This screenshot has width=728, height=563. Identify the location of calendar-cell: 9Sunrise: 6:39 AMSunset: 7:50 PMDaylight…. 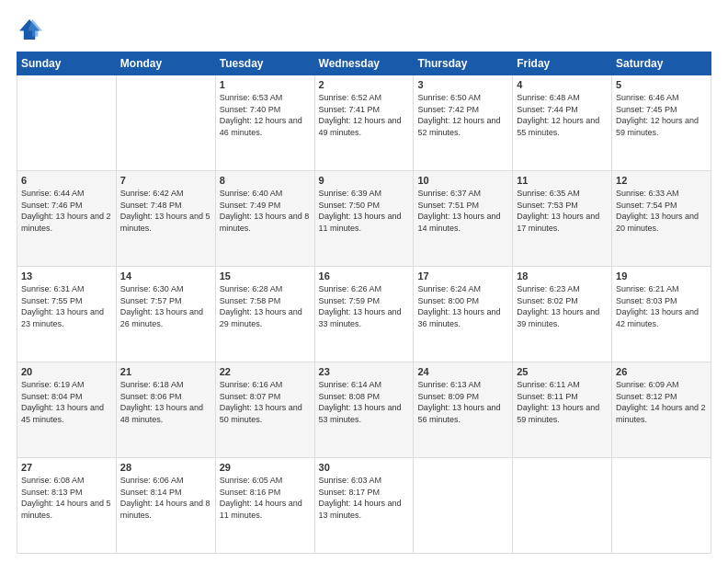
(364, 219).